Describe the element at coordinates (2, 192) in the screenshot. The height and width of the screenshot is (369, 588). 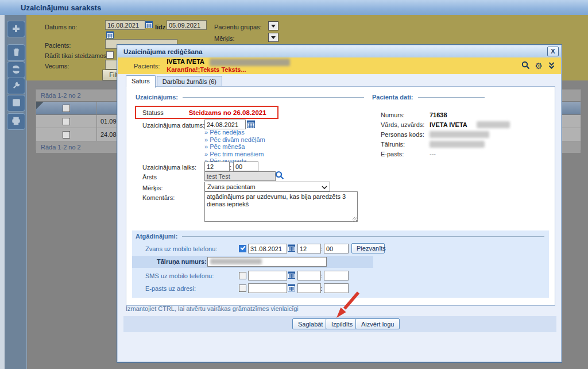
I see `left-edge` at that location.